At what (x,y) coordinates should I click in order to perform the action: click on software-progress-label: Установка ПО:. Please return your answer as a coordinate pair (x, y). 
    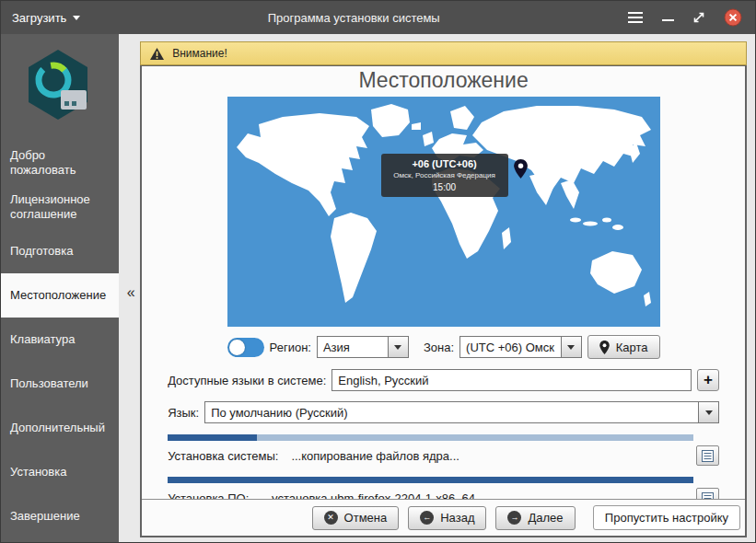
    Looking at the image, I should click on (208, 495).